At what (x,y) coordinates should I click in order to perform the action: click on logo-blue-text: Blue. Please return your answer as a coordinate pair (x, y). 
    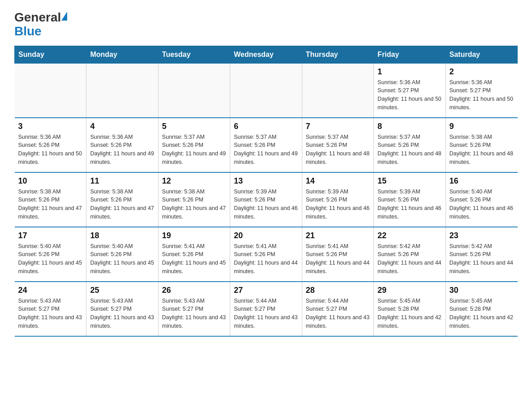
    Looking at the image, I should click on (28, 31).